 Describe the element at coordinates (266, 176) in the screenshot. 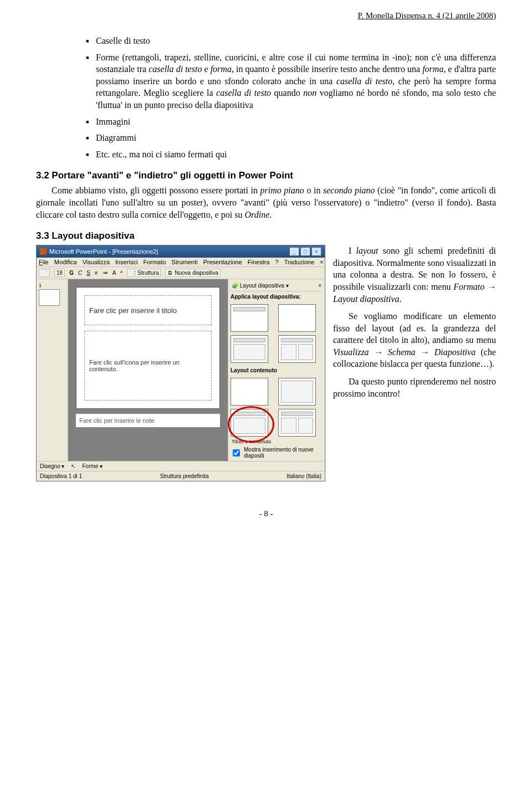

I see `section-3-2-title: 3.2 Portare "avanti" e "indietro" gli og…` at that location.